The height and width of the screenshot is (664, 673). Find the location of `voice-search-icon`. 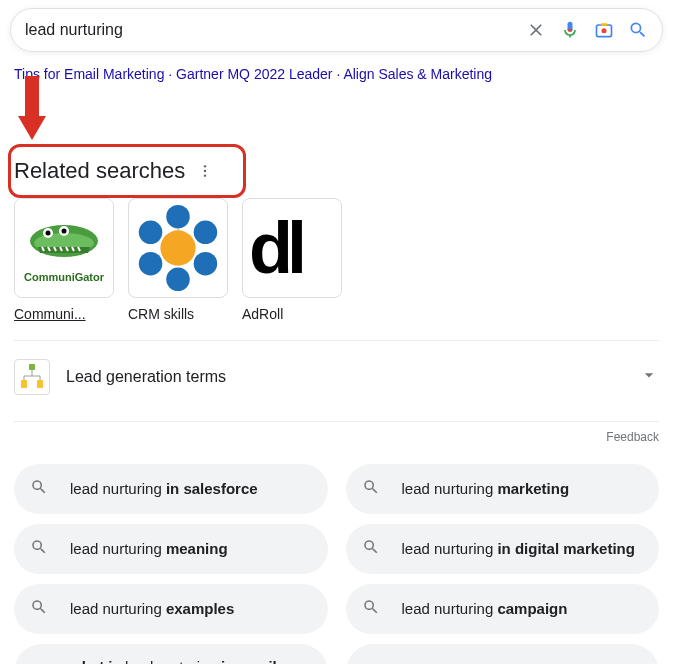

voice-search-icon is located at coordinates (570, 30).